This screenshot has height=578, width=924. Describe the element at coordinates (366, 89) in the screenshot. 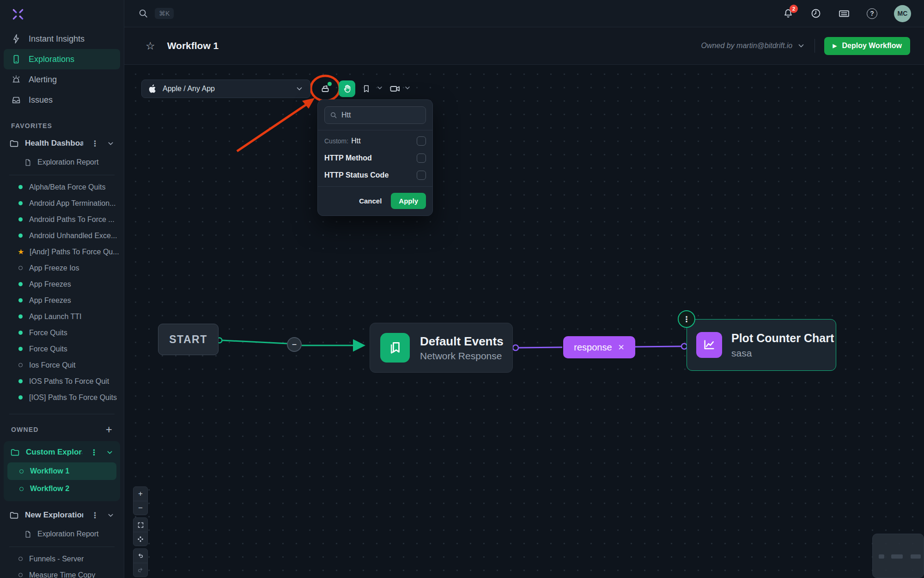

I see `bookmarks-button` at that location.